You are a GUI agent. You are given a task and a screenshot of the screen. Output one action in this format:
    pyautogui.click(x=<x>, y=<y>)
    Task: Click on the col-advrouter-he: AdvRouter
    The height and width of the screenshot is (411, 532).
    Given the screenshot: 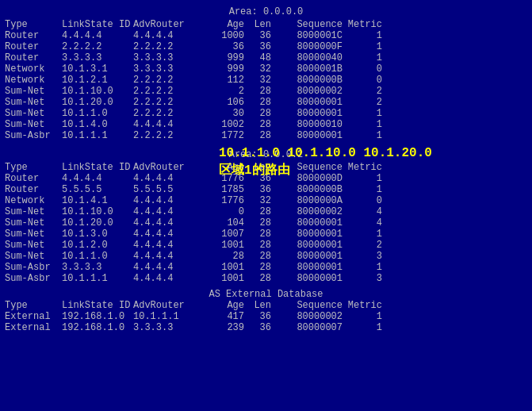 What is the action you would take?
    pyautogui.click(x=169, y=305)
    